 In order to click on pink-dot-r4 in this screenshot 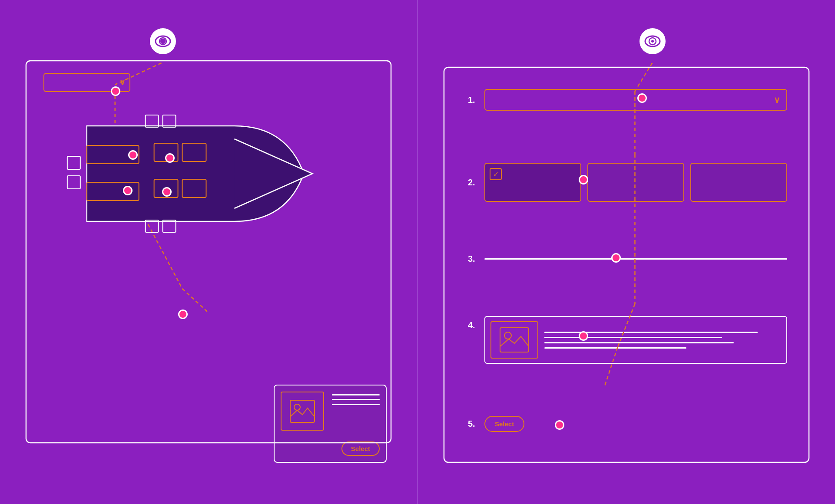, I will do `click(583, 336)`.